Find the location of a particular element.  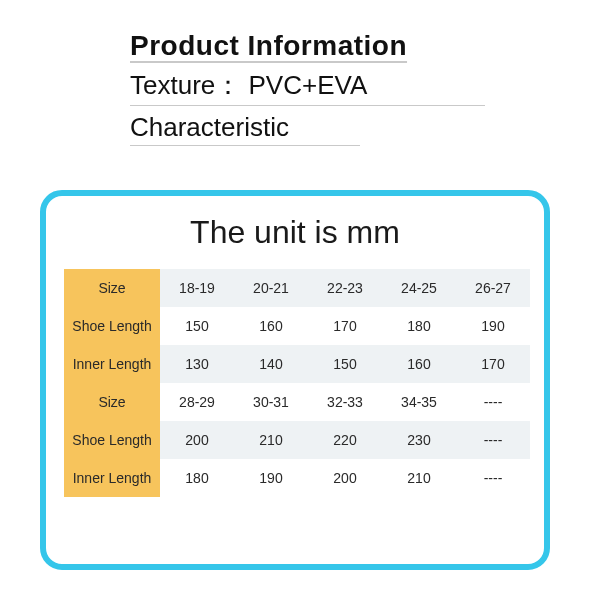

table-row: Shoe Length 150 160 170 180 190 is located at coordinates (297, 326).